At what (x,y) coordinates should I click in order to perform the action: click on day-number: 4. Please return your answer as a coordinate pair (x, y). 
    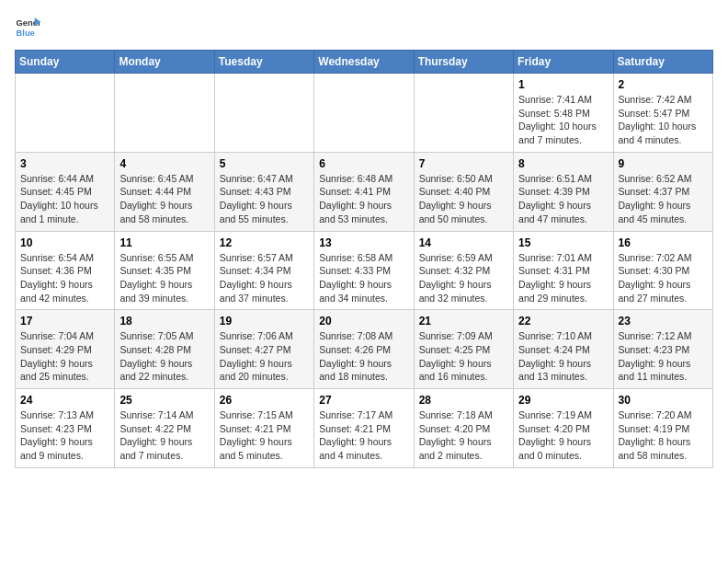
    Looking at the image, I should click on (164, 164).